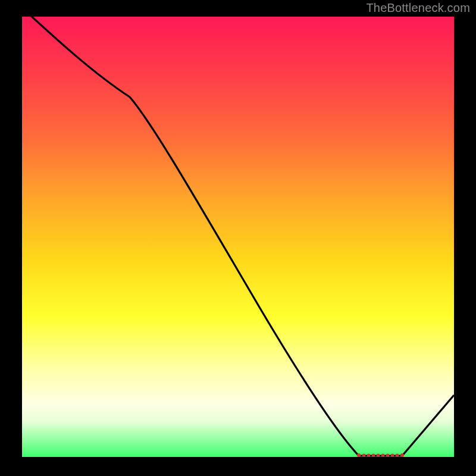 This screenshot has height=476, width=476. I want to click on dot-end, so click(402, 455).